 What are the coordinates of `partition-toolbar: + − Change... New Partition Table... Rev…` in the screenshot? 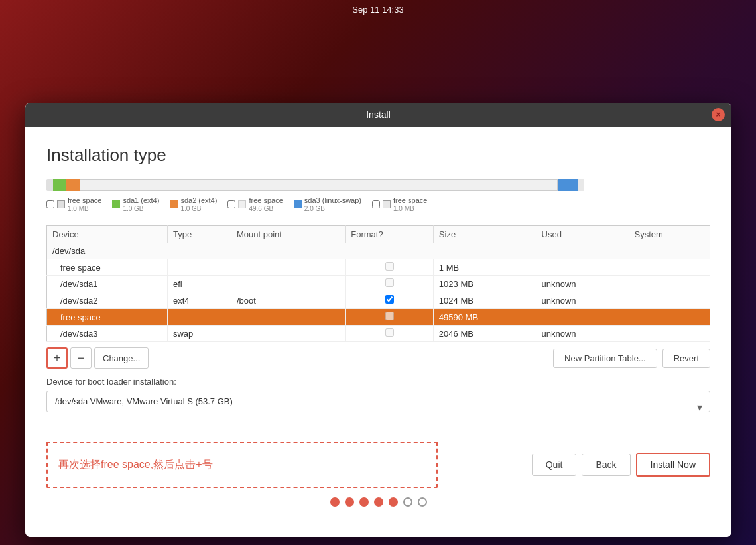 It's located at (378, 358).